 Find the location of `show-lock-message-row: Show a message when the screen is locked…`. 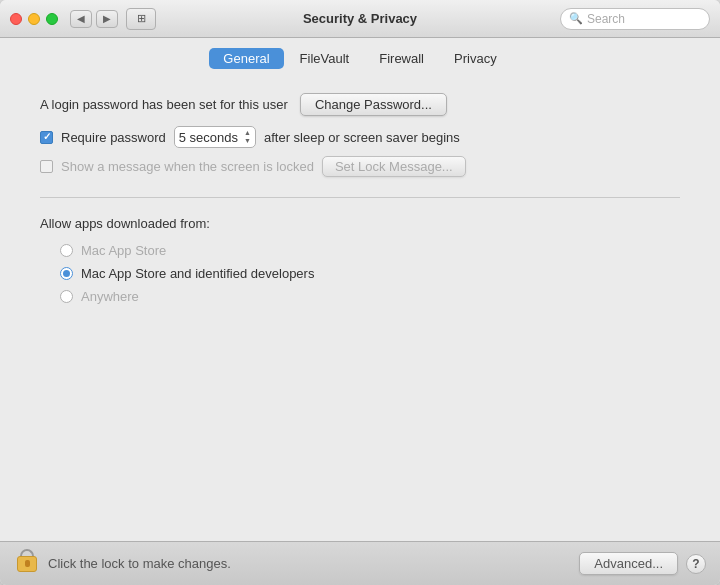

show-lock-message-row: Show a message when the screen is locked… is located at coordinates (360, 166).